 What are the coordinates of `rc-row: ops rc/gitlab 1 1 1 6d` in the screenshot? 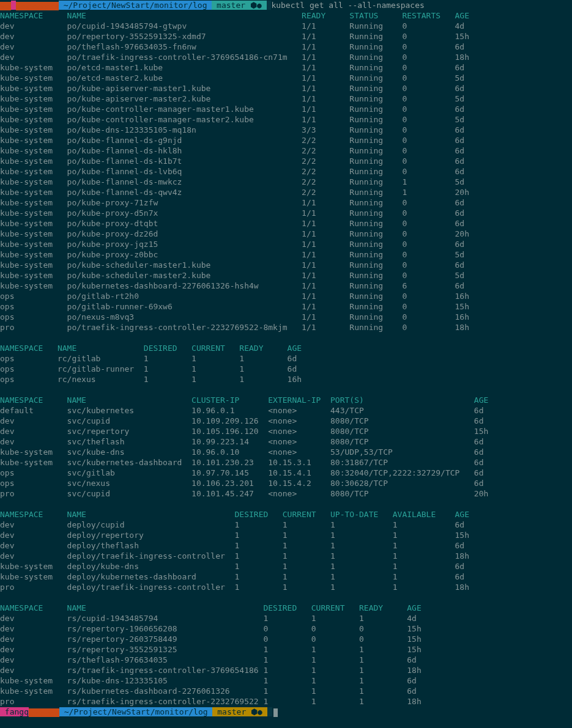 It's located at (286, 358).